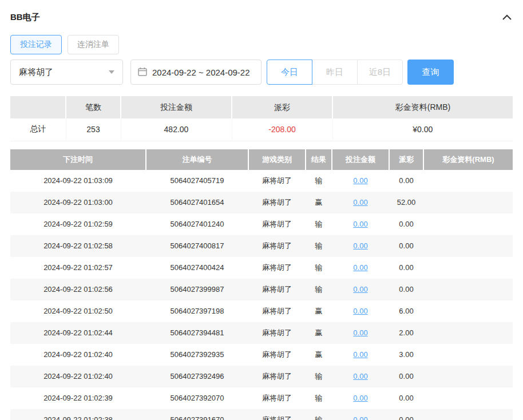 This screenshot has height=420, width=523. What do you see at coordinates (262, 398) in the screenshot?
I see `table-row: 2024-09-22 01:02:395064027392070麻将胡了输0.0…` at bounding box center [262, 398].